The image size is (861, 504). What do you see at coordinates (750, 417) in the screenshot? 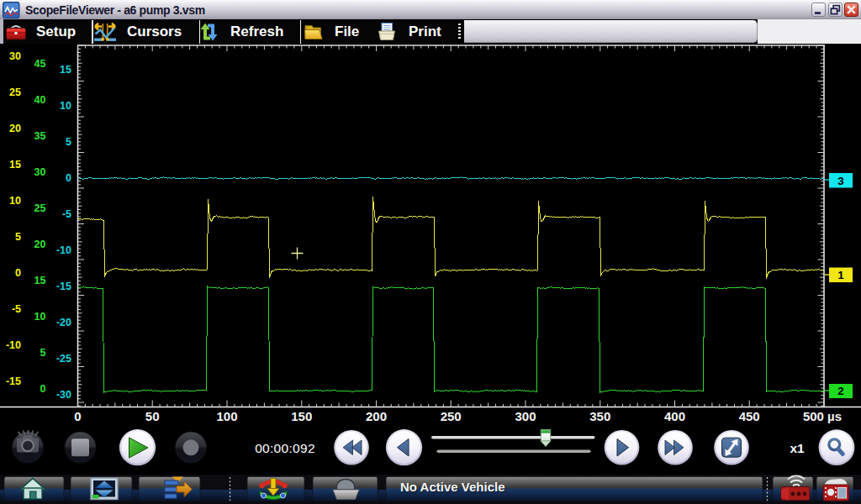
I see `svg-text: 450` at bounding box center [750, 417].